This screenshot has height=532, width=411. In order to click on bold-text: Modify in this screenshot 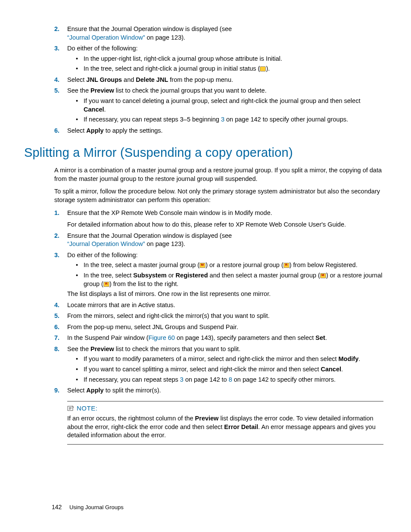, I will do `click(349, 359)`.